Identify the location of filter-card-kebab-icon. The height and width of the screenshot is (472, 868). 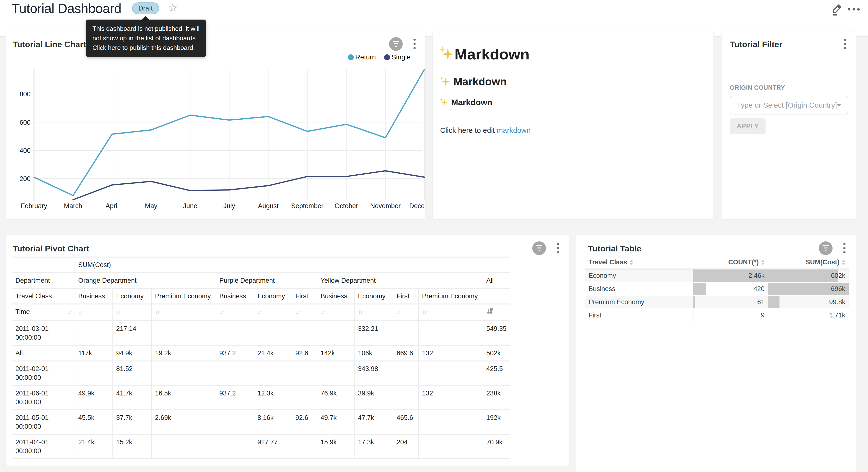
(845, 44).